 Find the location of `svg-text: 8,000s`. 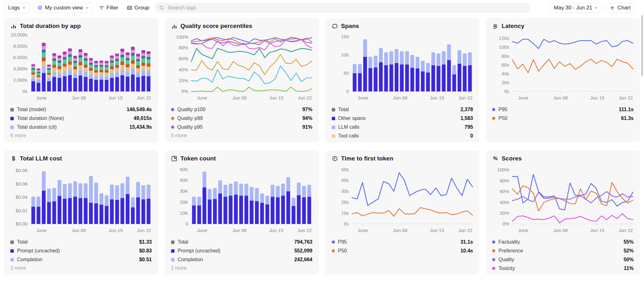

svg-text: 8,000s is located at coordinates (20, 46).